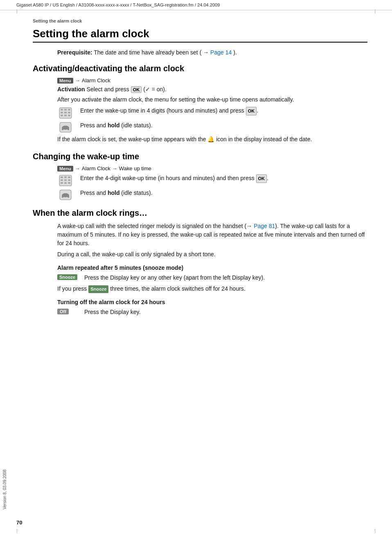 The image size is (392, 542). I want to click on document-header: Gigaset A580 IP / US English / A31008-xx…, so click(196, 5).